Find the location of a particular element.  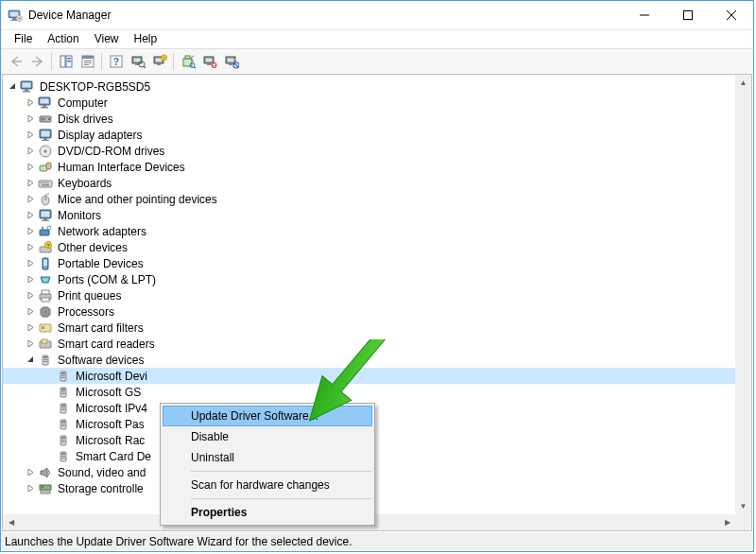

toolbar-update-driver-button is located at coordinates (187, 61).